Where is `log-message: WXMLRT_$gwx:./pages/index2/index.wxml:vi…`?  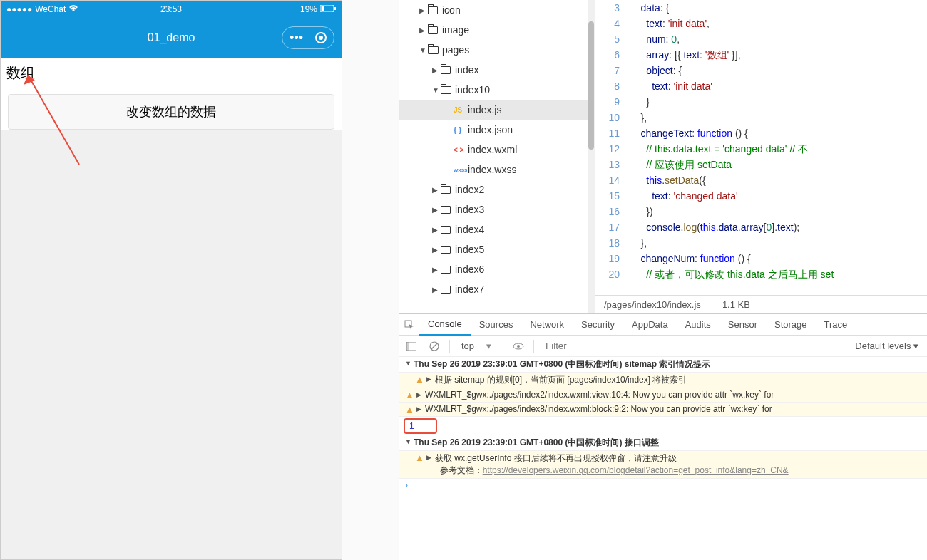 log-message: WXMLRT_$gwx:./pages/index2/index.wxml:vi… is located at coordinates (673, 395).